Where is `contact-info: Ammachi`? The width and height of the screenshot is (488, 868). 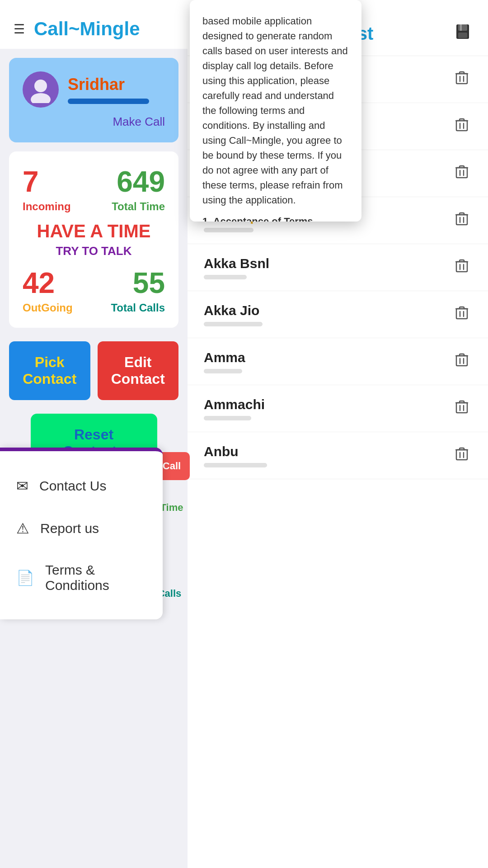 contact-info: Ammachi is located at coordinates (328, 409).